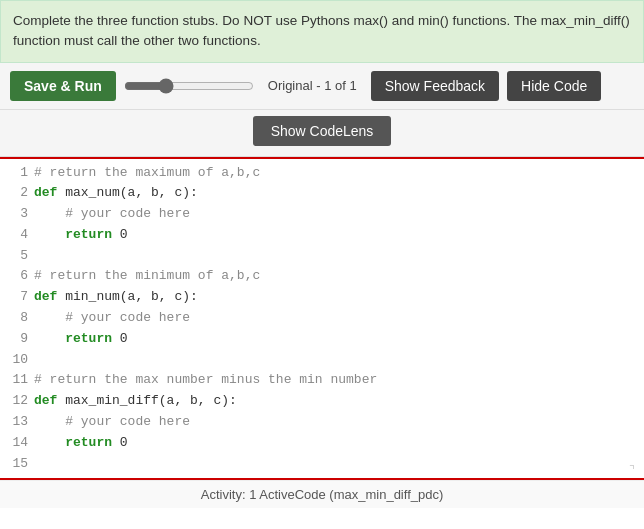  Describe the element at coordinates (17, 298) in the screenshot. I see `line-number: 7` at that location.